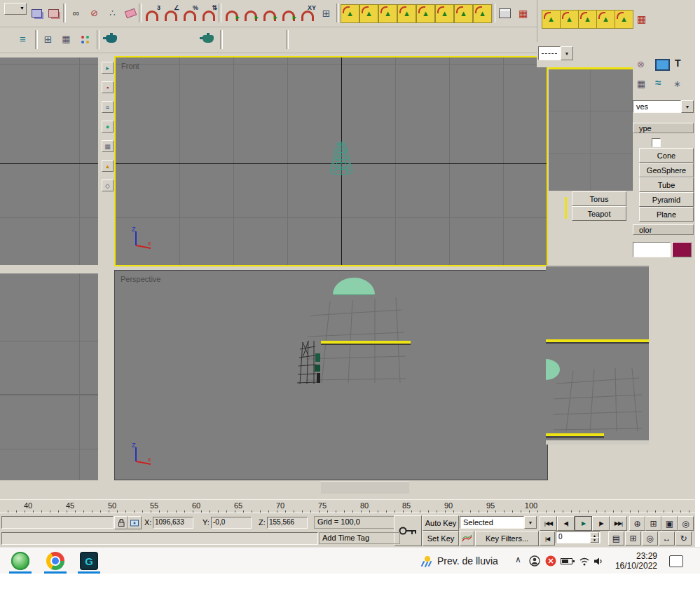 The height and width of the screenshot is (603, 700). I want to click on spinner-snap-icon: ⇅, so click(209, 13).